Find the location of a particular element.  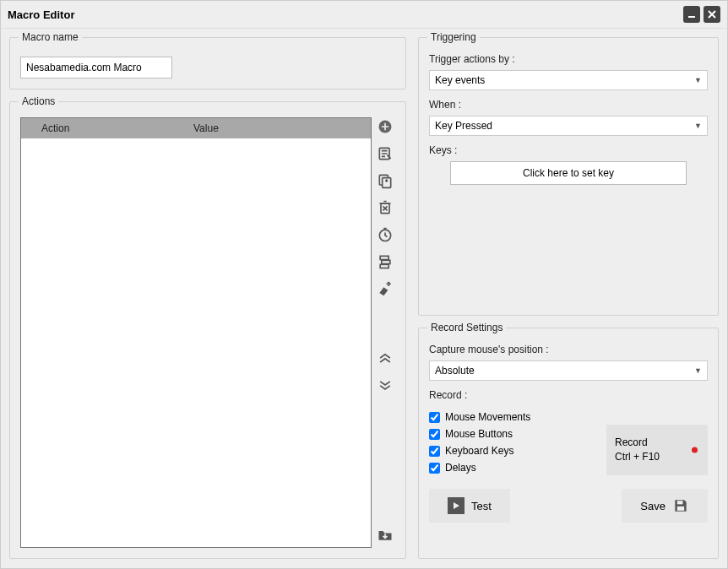

chk-mouse-movements-label: Mouse Movements is located at coordinates (488, 417).